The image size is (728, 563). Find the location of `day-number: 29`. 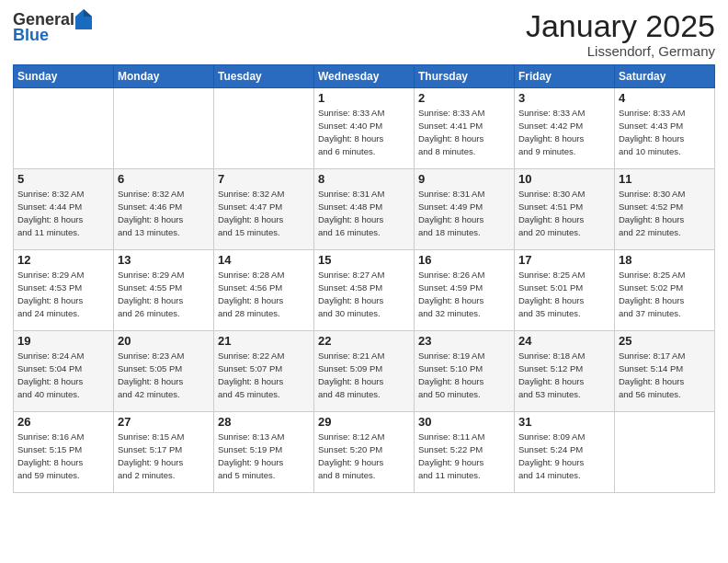

day-number: 29 is located at coordinates (364, 421).